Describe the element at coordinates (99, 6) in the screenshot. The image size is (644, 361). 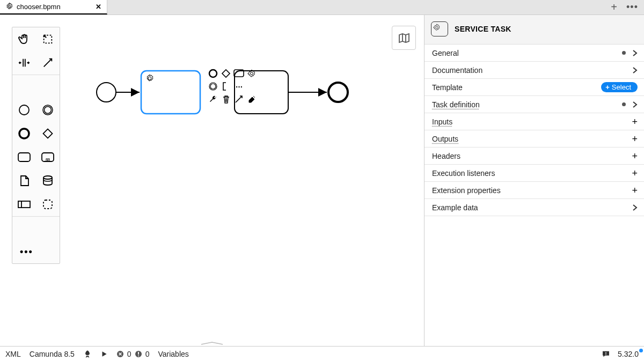
I see `close-icon: ✕` at that location.